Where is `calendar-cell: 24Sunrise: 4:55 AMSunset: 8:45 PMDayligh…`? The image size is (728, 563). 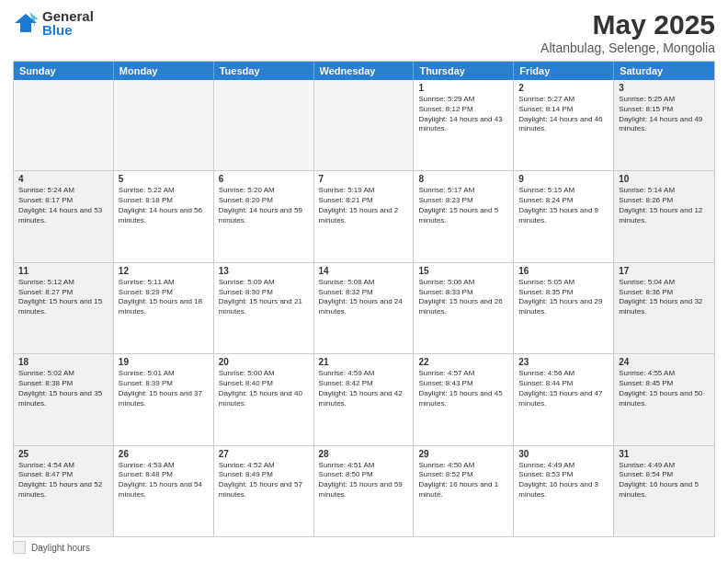
calendar-cell: 24Sunrise: 4:55 AMSunset: 8:45 PMDayligh… is located at coordinates (664, 399).